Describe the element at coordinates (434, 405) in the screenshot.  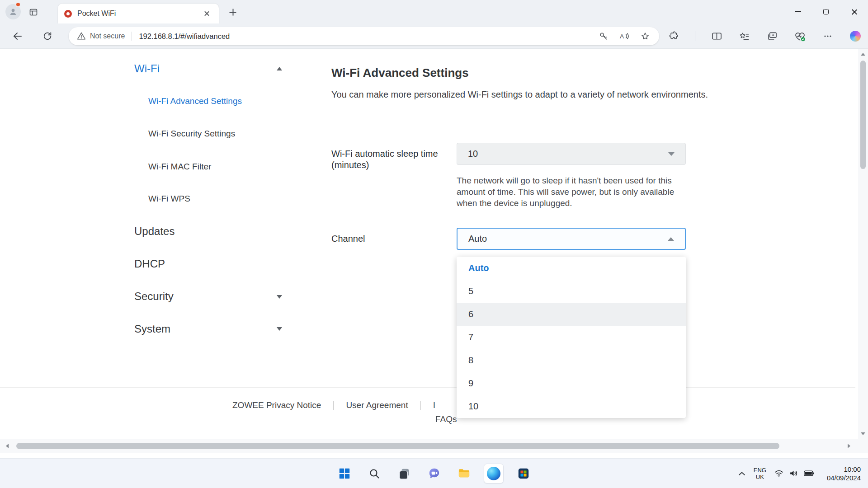
I see `partial-link: I` at that location.